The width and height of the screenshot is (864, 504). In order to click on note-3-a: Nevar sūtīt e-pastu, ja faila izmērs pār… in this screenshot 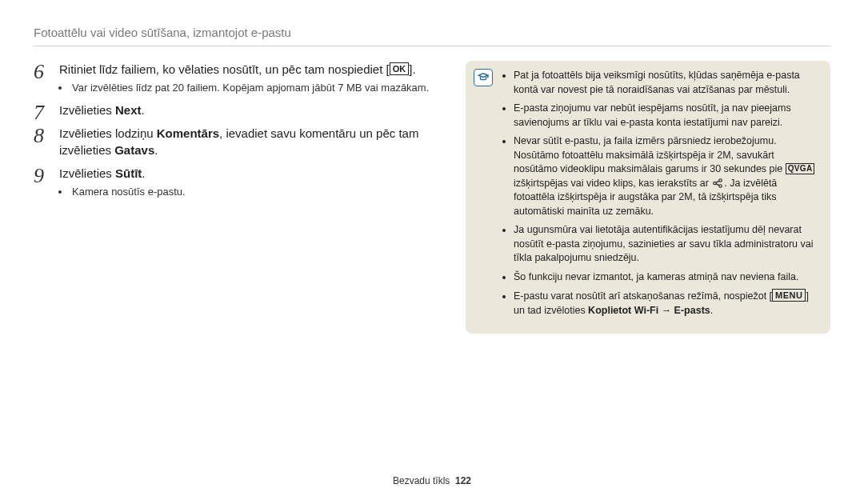, I will do `click(650, 155)`.